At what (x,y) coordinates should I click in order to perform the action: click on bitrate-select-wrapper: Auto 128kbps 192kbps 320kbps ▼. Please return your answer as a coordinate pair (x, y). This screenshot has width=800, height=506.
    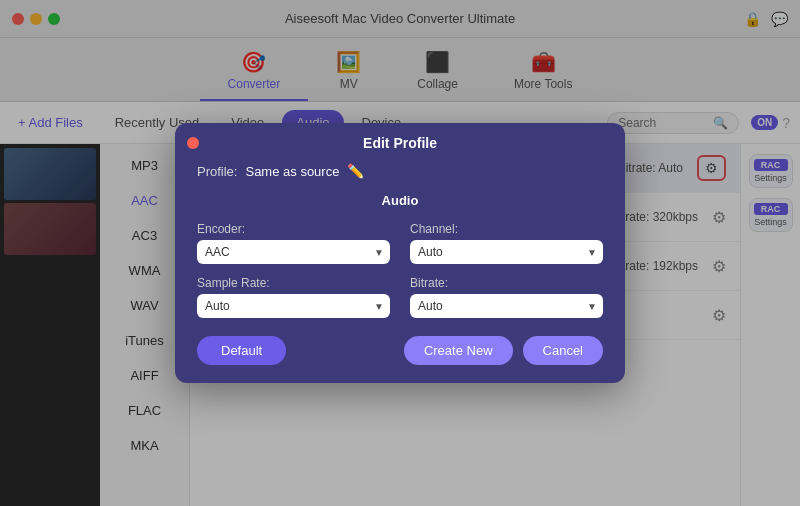
    Looking at the image, I should click on (506, 306).